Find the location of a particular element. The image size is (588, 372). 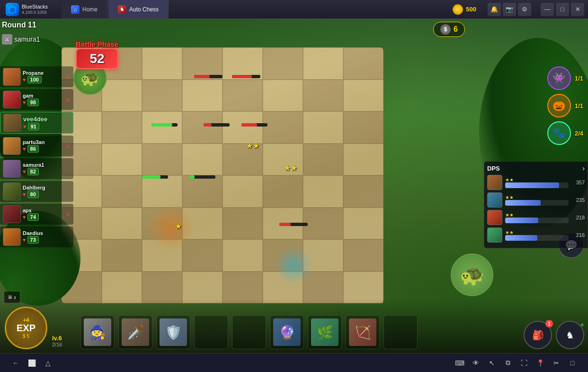

maximize-btn: □ is located at coordinates (562, 9).